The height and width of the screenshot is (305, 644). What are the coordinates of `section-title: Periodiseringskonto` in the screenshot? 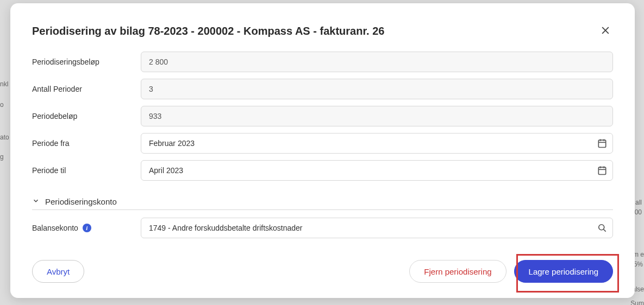 It's located at (81, 202).